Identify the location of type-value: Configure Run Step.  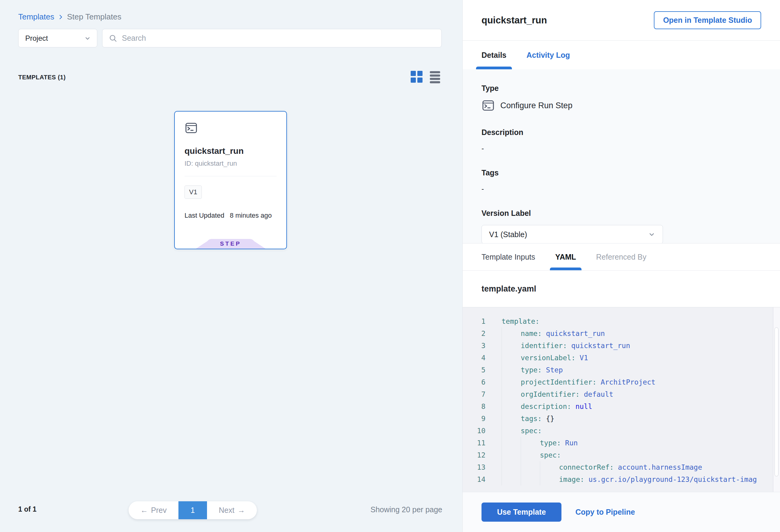
(536, 106).